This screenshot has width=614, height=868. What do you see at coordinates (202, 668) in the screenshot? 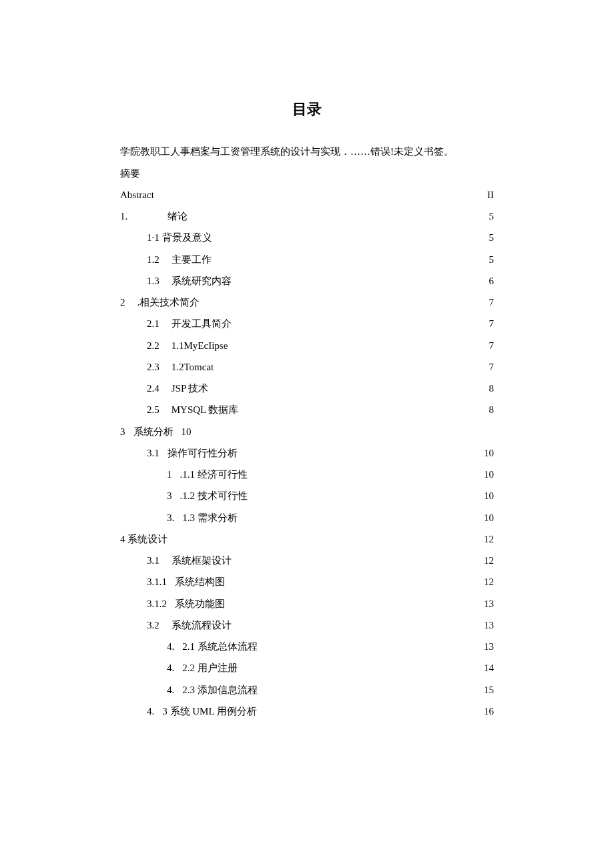
I see `toc-entry-label: 4.2.2 用户注册` at bounding box center [202, 668].